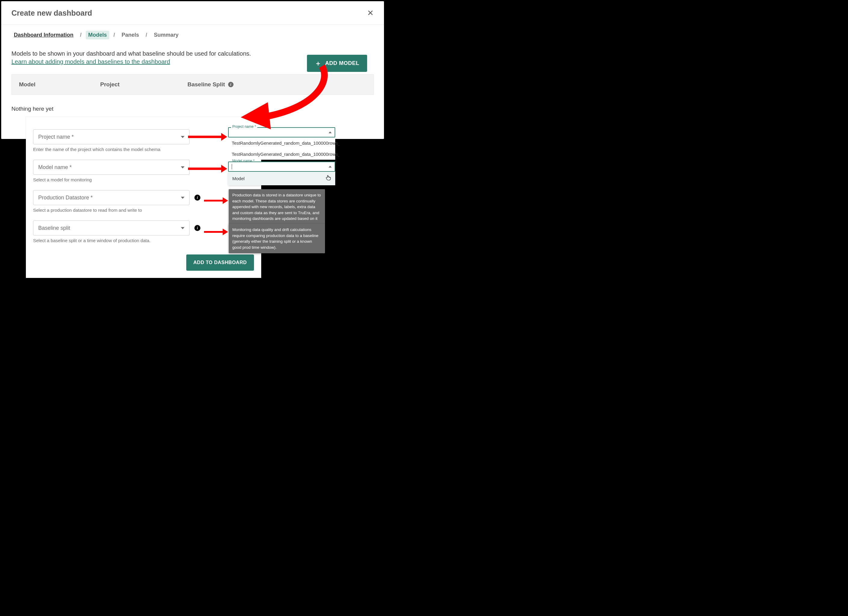 The height and width of the screenshot is (616, 848). What do you see at coordinates (65, 198) in the screenshot?
I see `production-datastore-placeholder: Production Datastore *` at bounding box center [65, 198].